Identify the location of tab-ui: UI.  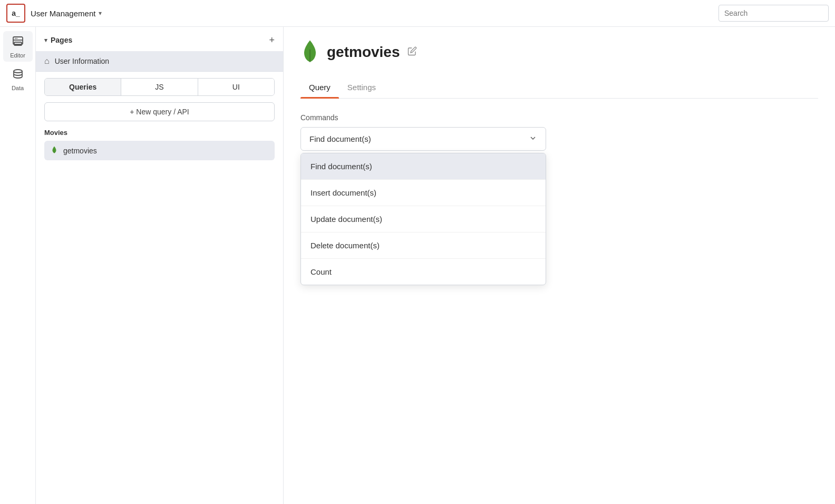
(236, 87).